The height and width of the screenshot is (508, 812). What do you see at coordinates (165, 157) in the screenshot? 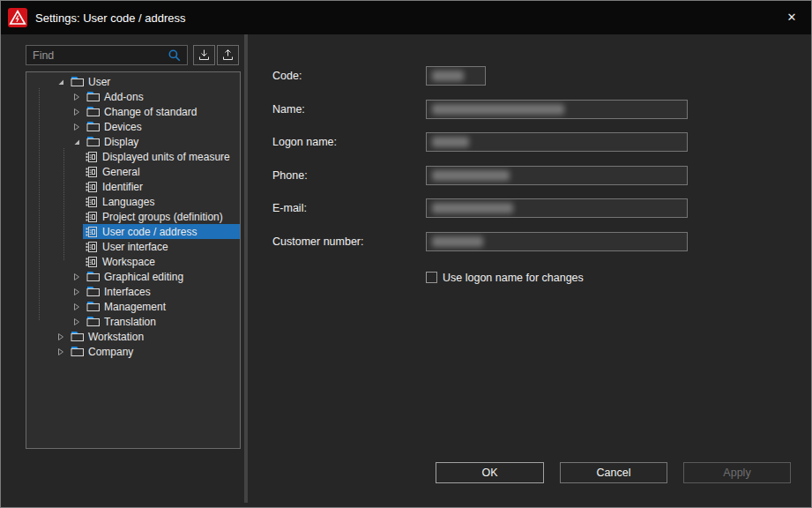
I see `tree-item-label: Displayed units of measure` at bounding box center [165, 157].